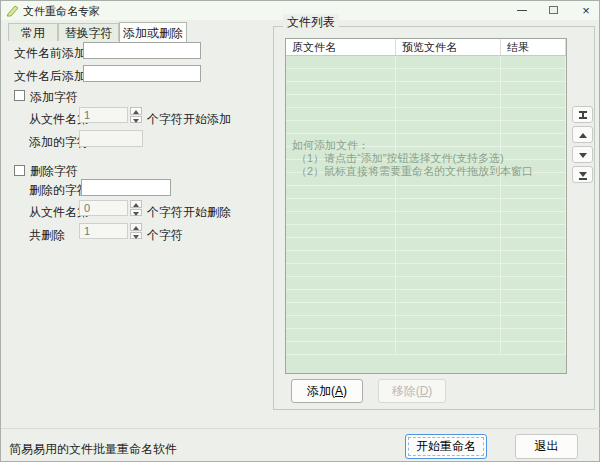 This screenshot has height=462, width=600. I want to click on add-files-button: 添加(A), so click(327, 391).